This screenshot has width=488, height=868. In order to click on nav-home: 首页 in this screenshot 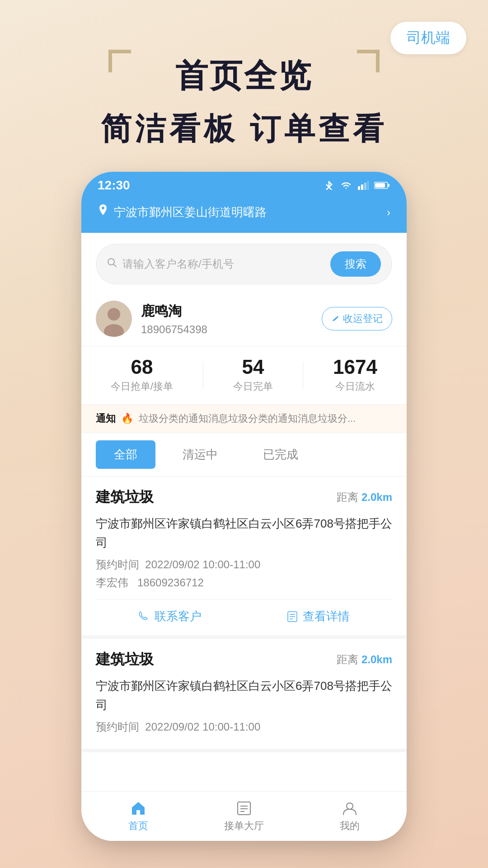, I will do `click(138, 816)`.